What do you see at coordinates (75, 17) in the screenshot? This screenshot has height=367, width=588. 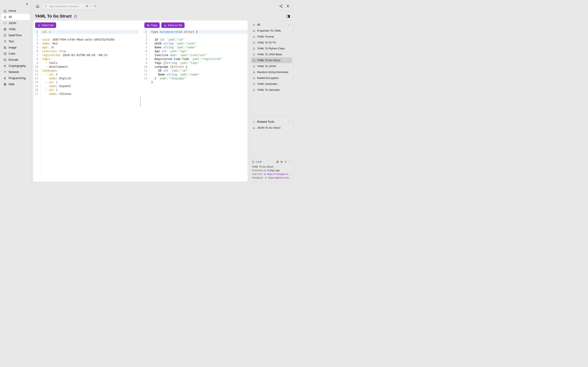 I see `favorite-star-icon` at bounding box center [75, 17].